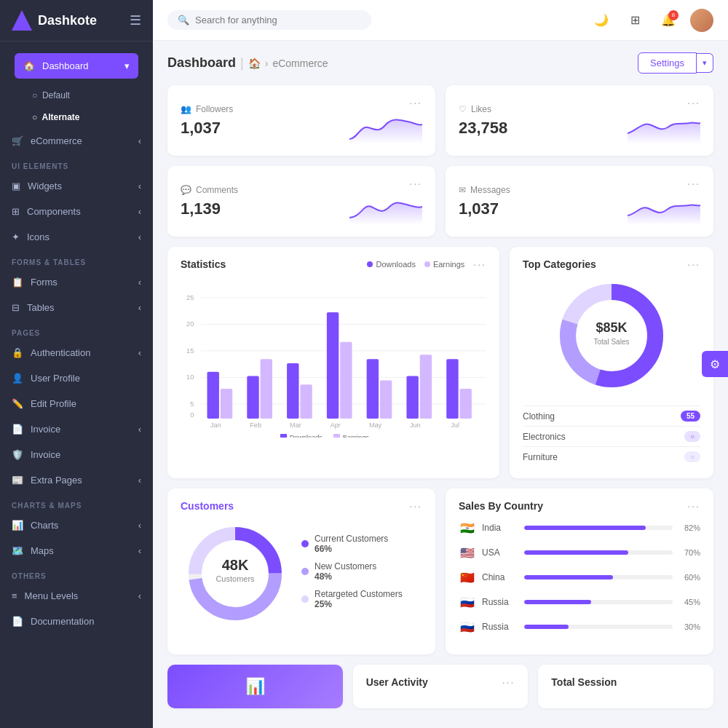  Describe the element at coordinates (612, 436) in the screenshot. I see `category-list: Clothing 55 Electronics ○ Furniture ○` at that location.